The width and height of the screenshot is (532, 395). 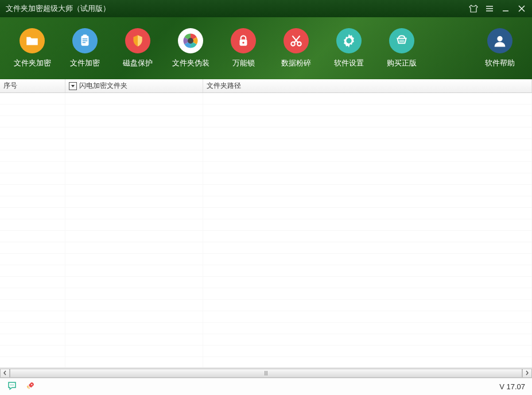 What do you see at coordinates (522, 9) in the screenshot?
I see `close-button` at bounding box center [522, 9].